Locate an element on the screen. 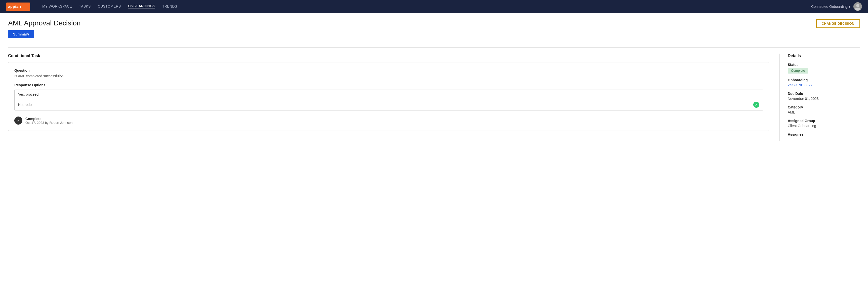 Image resolution: width=868 pixels, height=305 pixels. tab-row: Summary is located at coordinates (44, 34).